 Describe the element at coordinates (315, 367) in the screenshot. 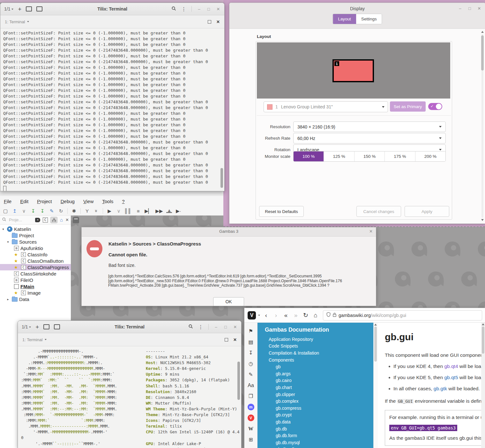

I see `sidebar-link-gb: gb` at that location.